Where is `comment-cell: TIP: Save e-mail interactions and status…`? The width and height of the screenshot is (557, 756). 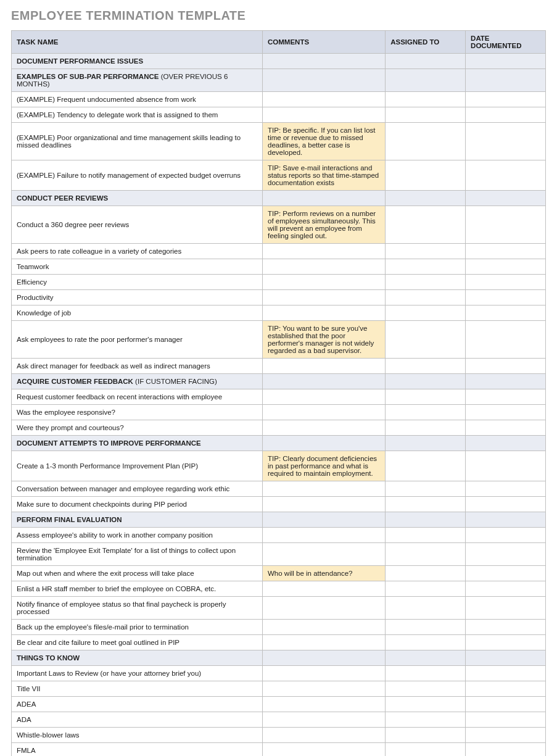
comment-cell: TIP: Save e-mail interactions and status… is located at coordinates (324, 175).